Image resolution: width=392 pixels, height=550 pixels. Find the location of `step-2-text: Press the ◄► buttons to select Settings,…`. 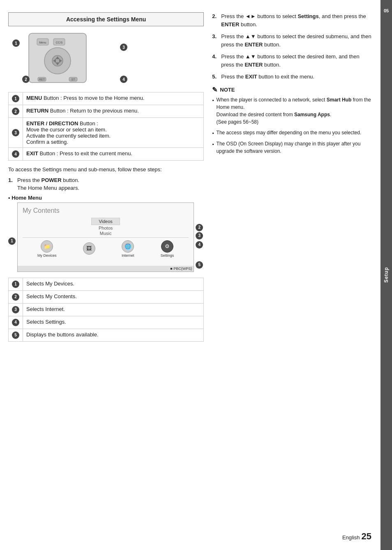

step-2-text: Press the ◄► buttons to select Settings,… is located at coordinates (297, 21).